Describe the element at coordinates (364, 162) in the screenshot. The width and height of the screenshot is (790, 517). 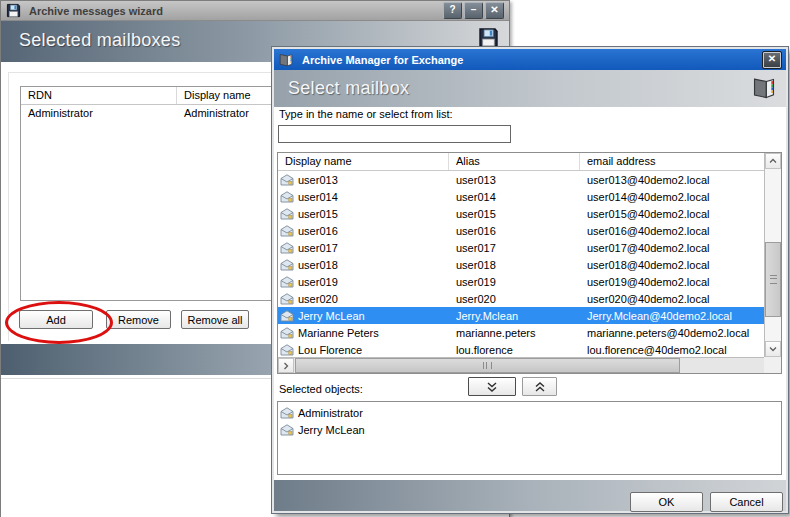
I see `column-header-display-name: Display name` at that location.